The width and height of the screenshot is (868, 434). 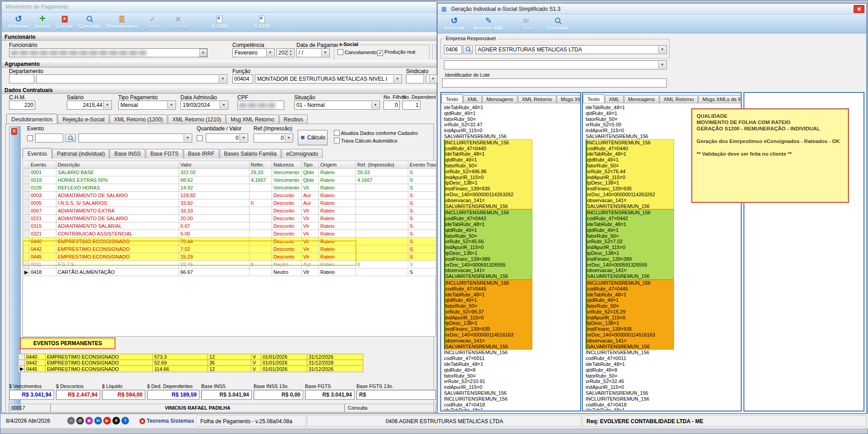 What do you see at coordinates (164, 153) in the screenshot?
I see `subtab-base-fgts: Base FGTS` at bounding box center [164, 153].